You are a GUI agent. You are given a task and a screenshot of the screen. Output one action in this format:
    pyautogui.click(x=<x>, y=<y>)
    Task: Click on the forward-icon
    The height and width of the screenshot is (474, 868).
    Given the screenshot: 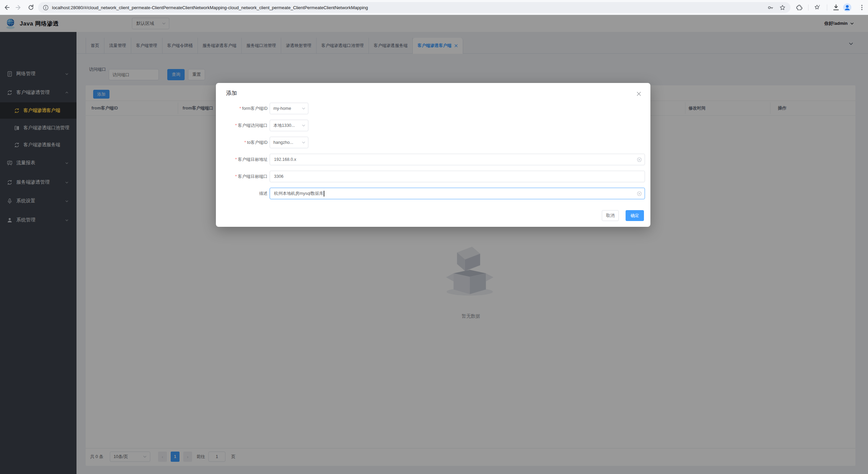 What is the action you would take?
    pyautogui.click(x=19, y=7)
    